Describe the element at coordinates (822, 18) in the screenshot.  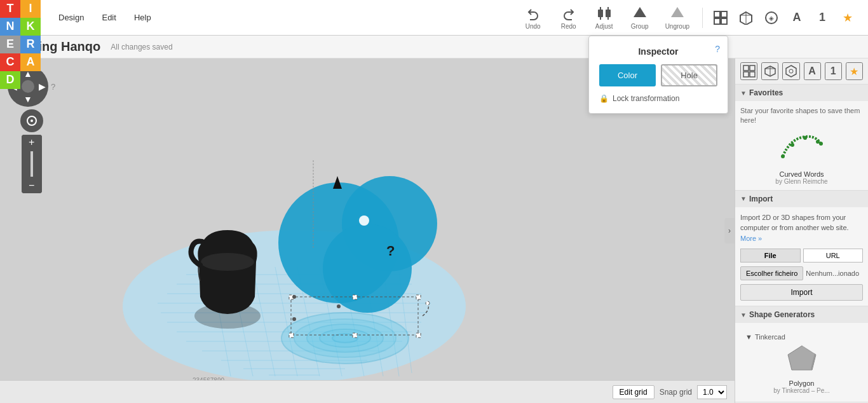
I see `number-button: 1` at that location.